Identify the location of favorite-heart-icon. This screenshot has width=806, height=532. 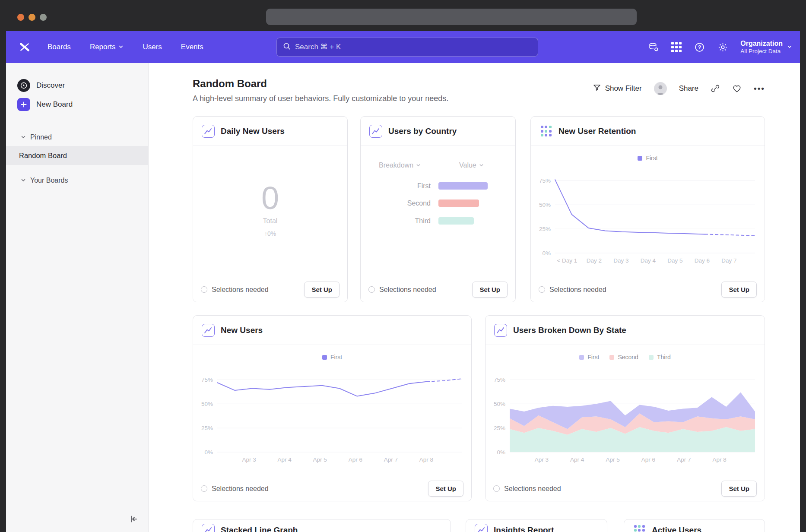
(737, 89).